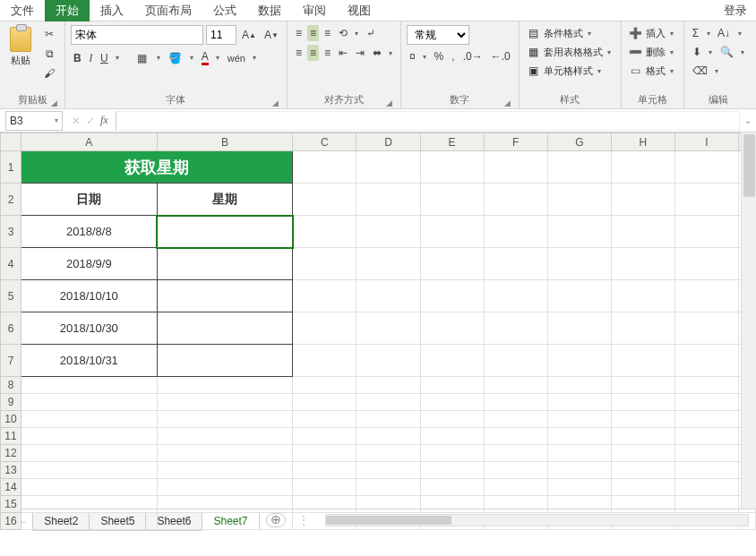  Describe the element at coordinates (90, 264) in the screenshot. I see `cell: 2018/9/9` at that location.